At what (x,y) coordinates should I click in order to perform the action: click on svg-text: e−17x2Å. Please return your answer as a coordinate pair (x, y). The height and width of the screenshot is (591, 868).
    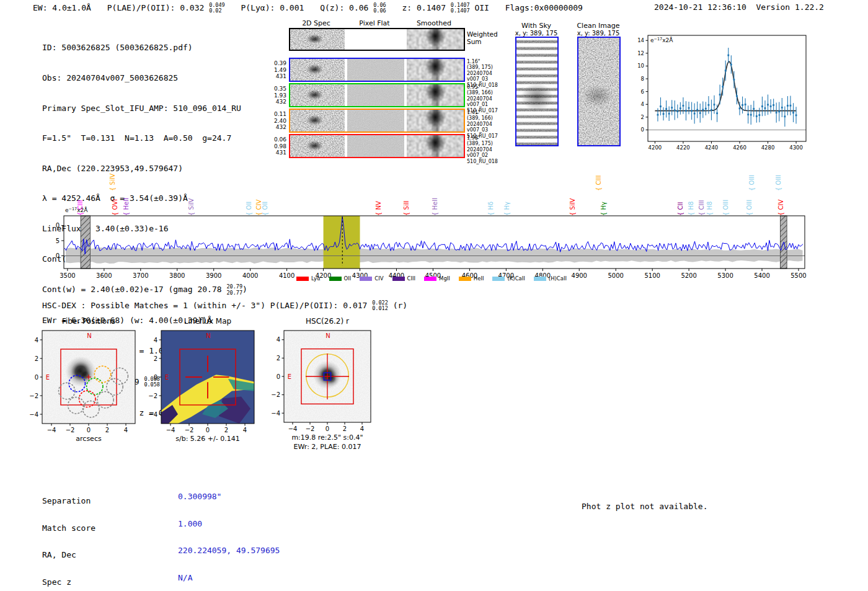
    Looking at the image, I should click on (77, 210).